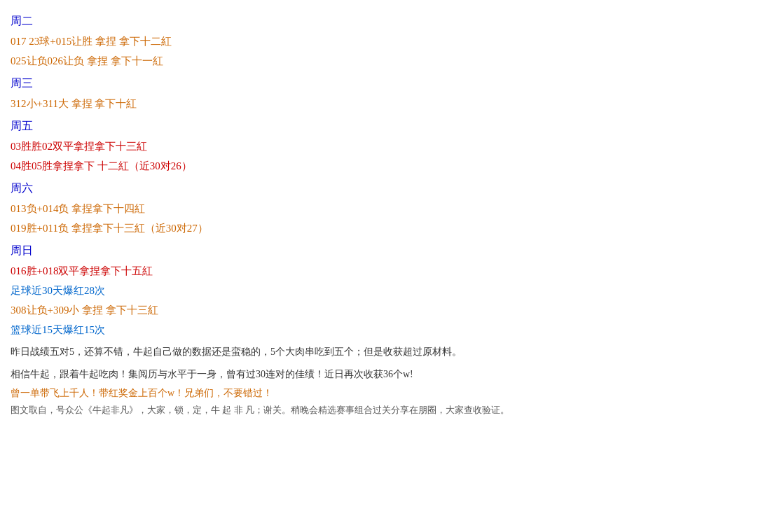 The image size is (777, 532). Describe the element at coordinates (388, 393) in the screenshot. I see `footer-line-3: 曾一单带飞上千人！带红奖金上百个w！兄弟们，不要错过！` at that location.